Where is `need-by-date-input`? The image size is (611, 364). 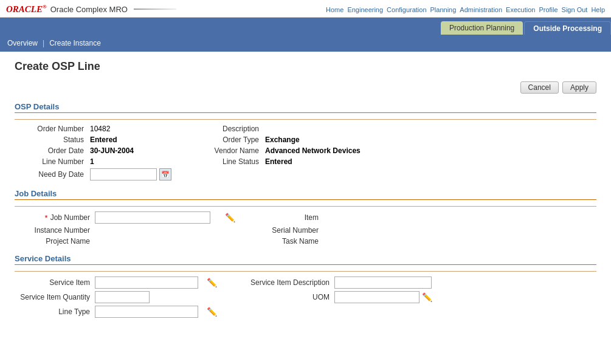
need-by-date-input is located at coordinates (123, 174).